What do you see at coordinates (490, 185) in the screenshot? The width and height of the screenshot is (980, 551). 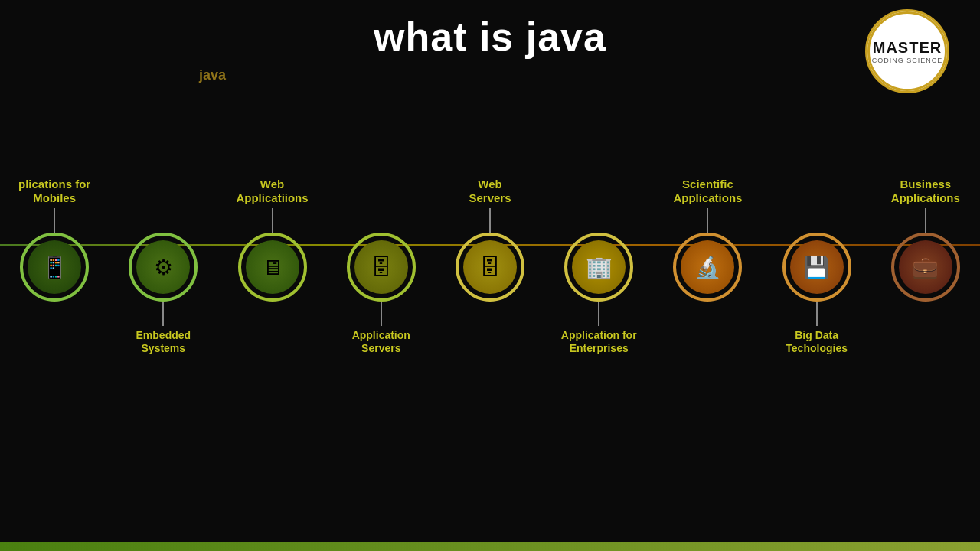 I see `label-above-web-servers: WebServers` at bounding box center [490, 185].